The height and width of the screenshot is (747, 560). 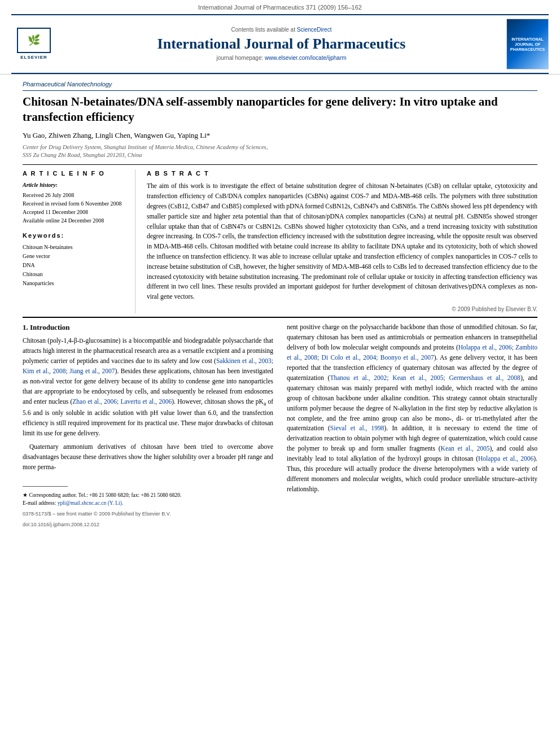 I want to click on sciencedirect-link: ScienceDirect, so click(x=314, y=29).